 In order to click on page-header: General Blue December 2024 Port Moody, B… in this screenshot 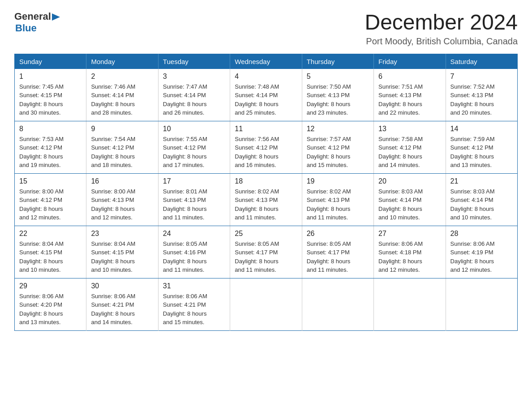, I will do `click(266, 29)`.